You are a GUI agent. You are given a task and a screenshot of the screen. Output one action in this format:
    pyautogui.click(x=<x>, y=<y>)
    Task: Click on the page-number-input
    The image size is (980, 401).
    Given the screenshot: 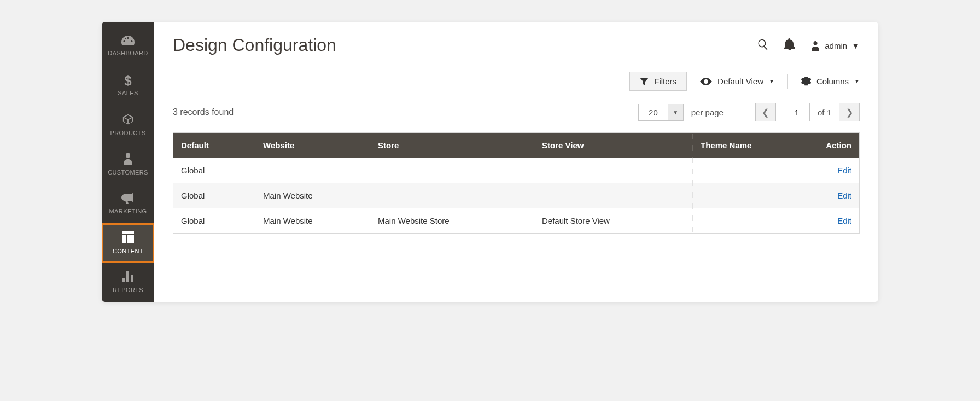 What is the action you would take?
    pyautogui.click(x=797, y=112)
    